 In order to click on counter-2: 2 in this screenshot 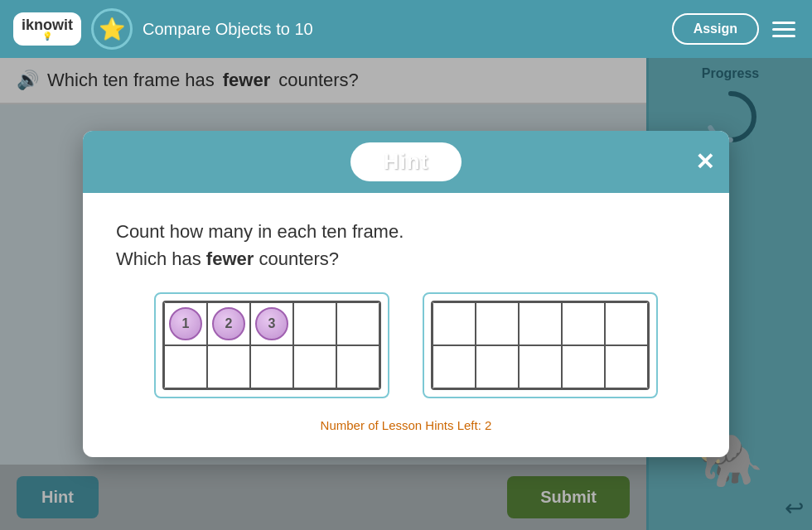, I will do `click(229, 324)`.